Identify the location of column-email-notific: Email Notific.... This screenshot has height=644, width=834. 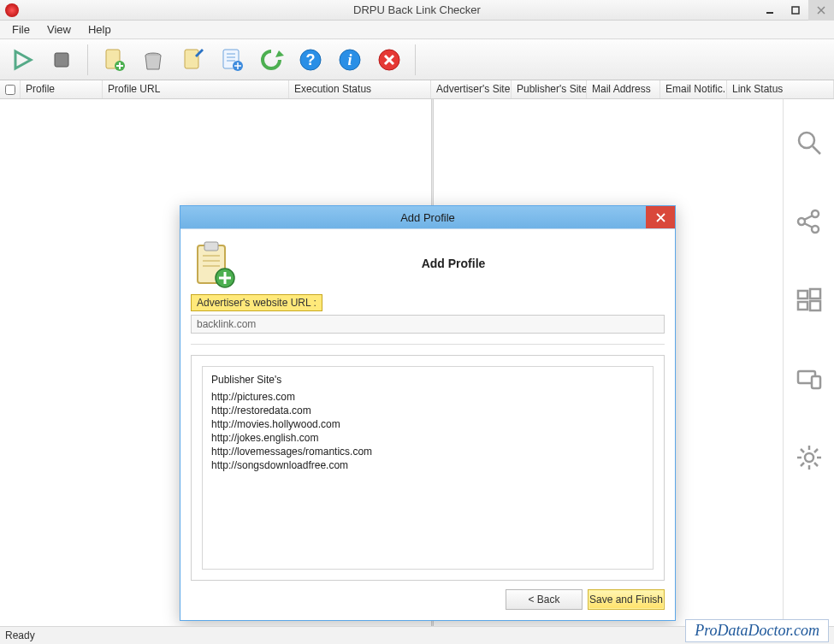
(694, 89).